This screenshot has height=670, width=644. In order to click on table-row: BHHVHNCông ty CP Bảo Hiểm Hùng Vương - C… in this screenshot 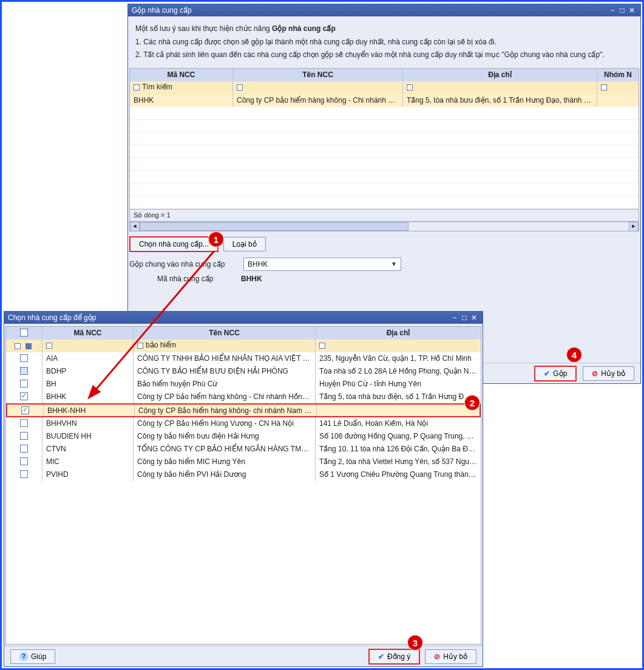, I will do `click(243, 424)`.